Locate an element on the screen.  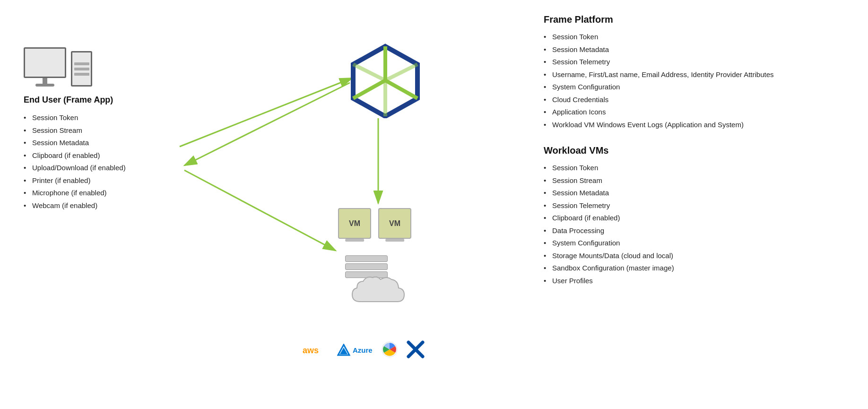
frame-platform-list: Session TokenSession MetadataSession Tel… is located at coordinates (697, 81).